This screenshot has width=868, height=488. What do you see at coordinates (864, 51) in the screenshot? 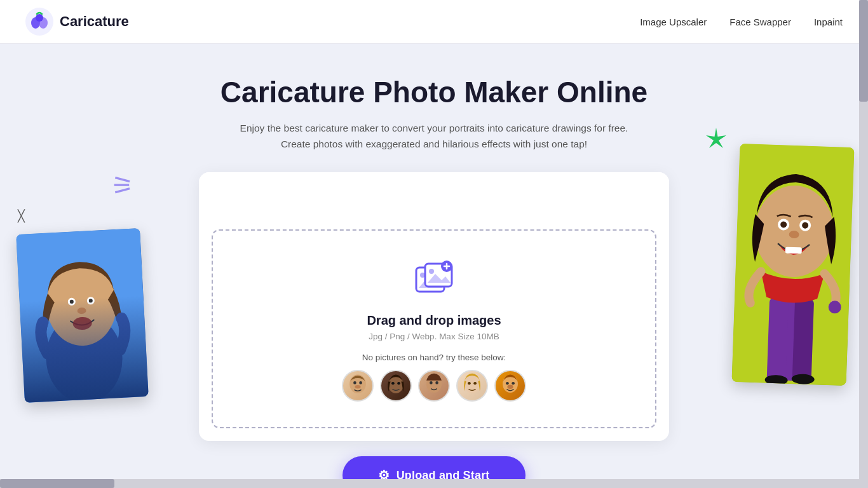
I see `scrollbar-thumb` at bounding box center [864, 51].